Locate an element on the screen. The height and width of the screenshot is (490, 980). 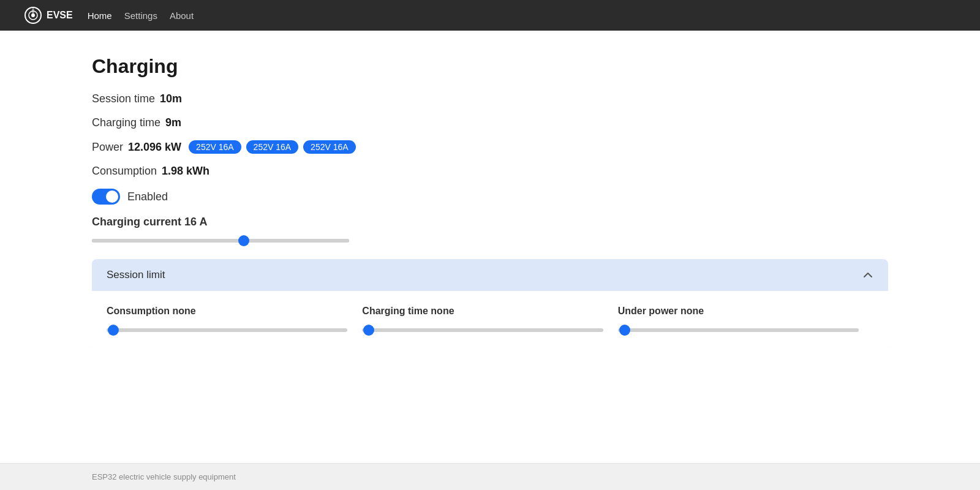
nav-home: Home is located at coordinates (100, 16).